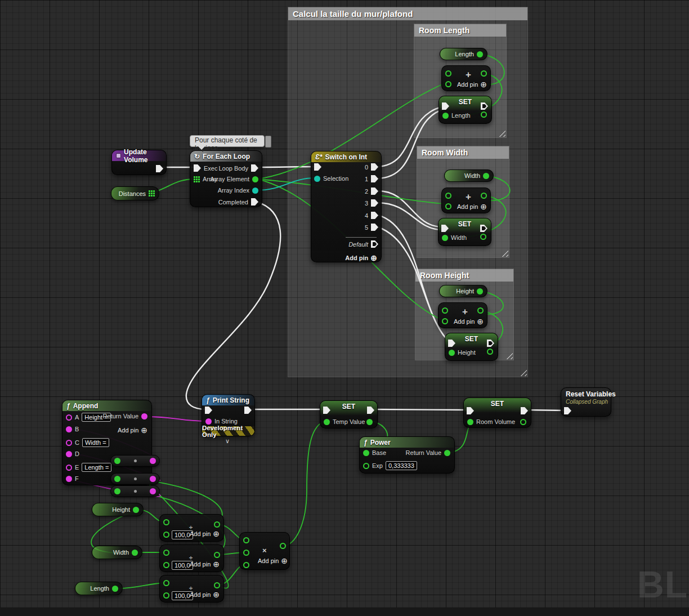 The width and height of the screenshot is (689, 616). Describe the element at coordinates (375, 203) in the screenshot. I see `case-3-pin` at that location.